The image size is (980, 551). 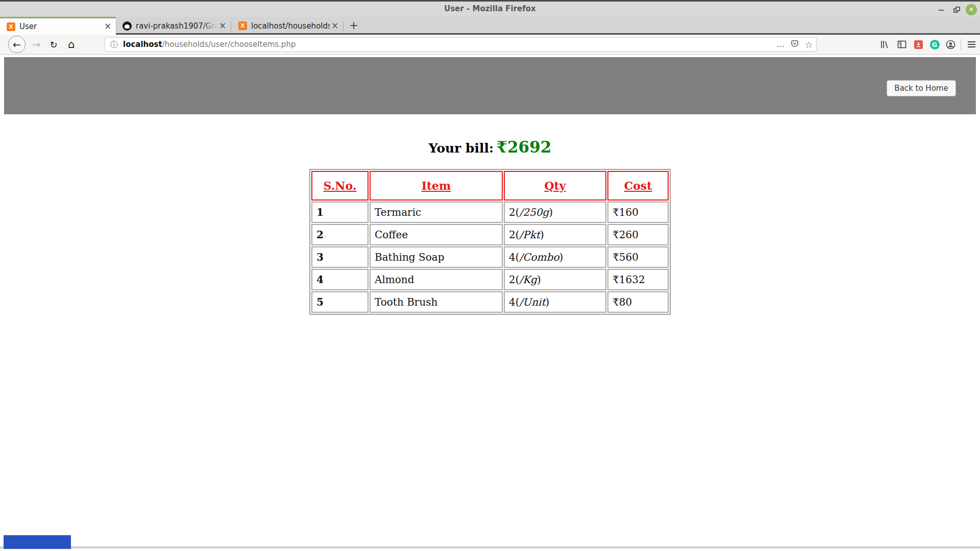 I want to click on header-qty: Qty, so click(x=555, y=186).